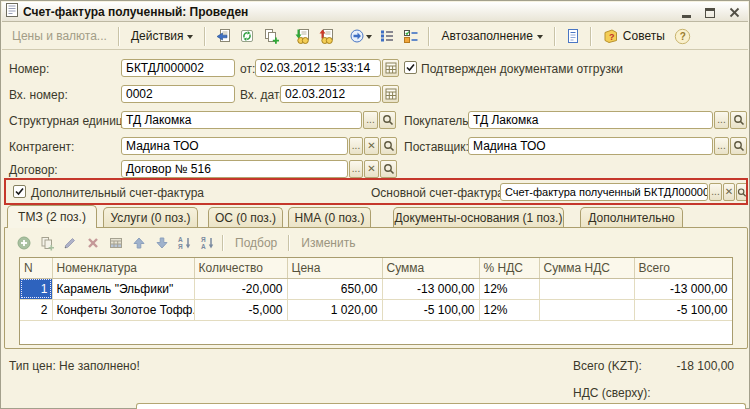 Image resolution: width=750 pixels, height=409 pixels. What do you see at coordinates (162, 36) in the screenshot?
I see `actions-menu-button: Действия` at bounding box center [162, 36].